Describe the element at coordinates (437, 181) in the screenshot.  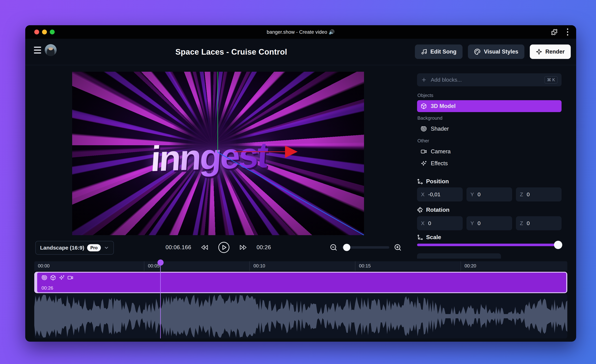
I see `position-label: Position` at that location.